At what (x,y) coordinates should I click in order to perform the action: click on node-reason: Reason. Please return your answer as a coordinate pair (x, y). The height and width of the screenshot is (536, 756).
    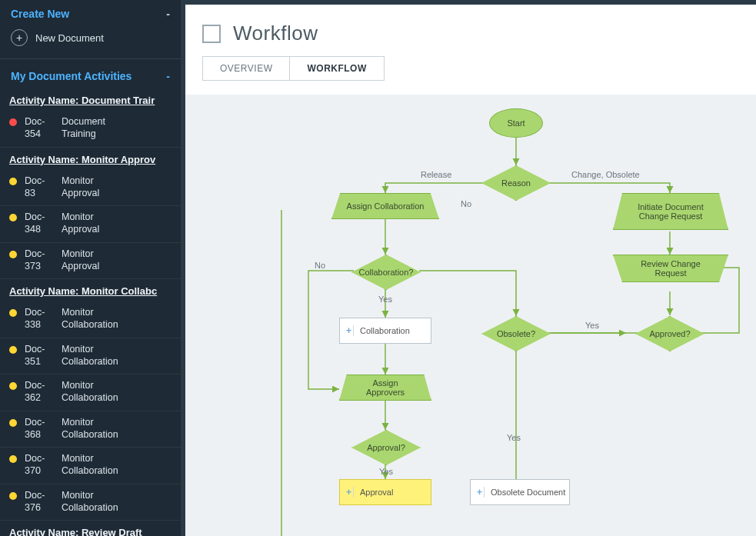
    Looking at the image, I should click on (516, 183).